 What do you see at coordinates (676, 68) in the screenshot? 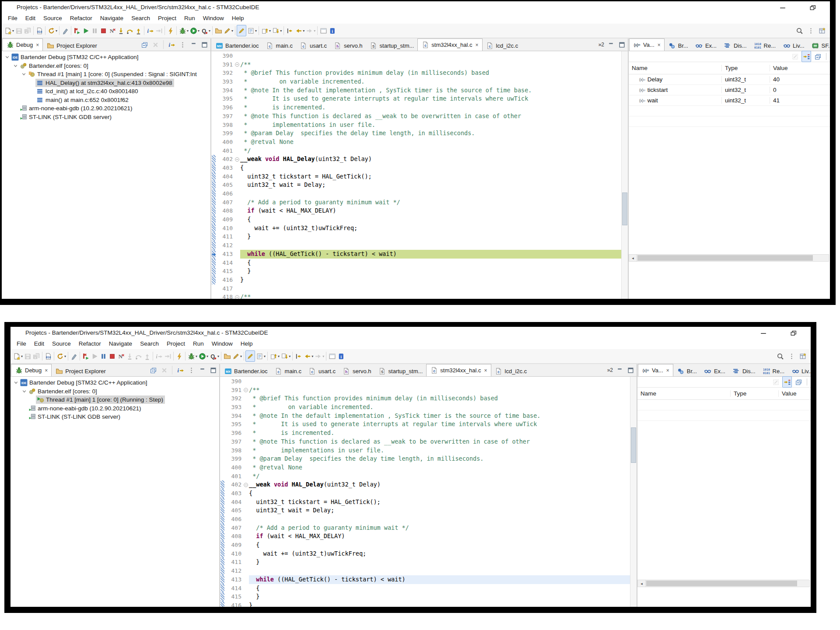
I see `column-name: Name` at bounding box center [676, 68].